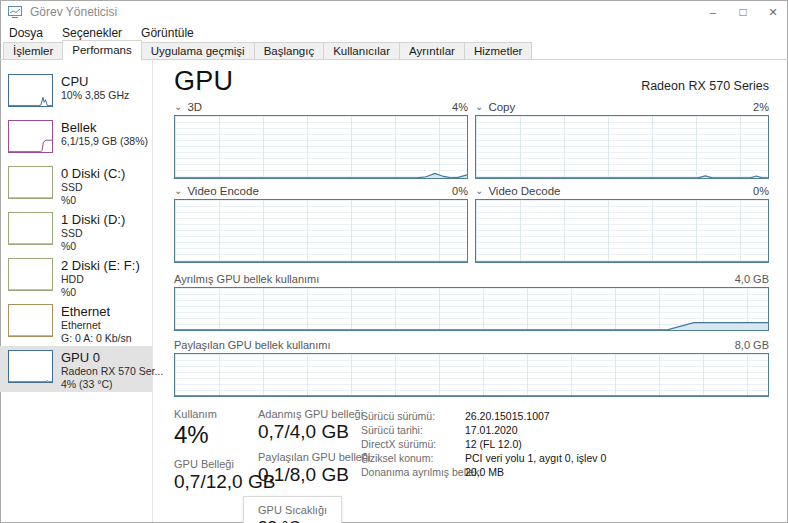 The height and width of the screenshot is (523, 788). What do you see at coordinates (76, 139) in the screenshot?
I see `sidebar-item-bellek: Bellek 6,1/15,9 GB (38%)` at bounding box center [76, 139].